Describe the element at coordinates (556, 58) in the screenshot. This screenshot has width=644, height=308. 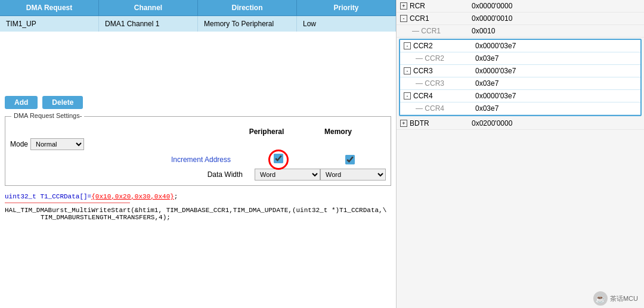
I see `reg-value-ccr2-child: 0x03e7` at that location.